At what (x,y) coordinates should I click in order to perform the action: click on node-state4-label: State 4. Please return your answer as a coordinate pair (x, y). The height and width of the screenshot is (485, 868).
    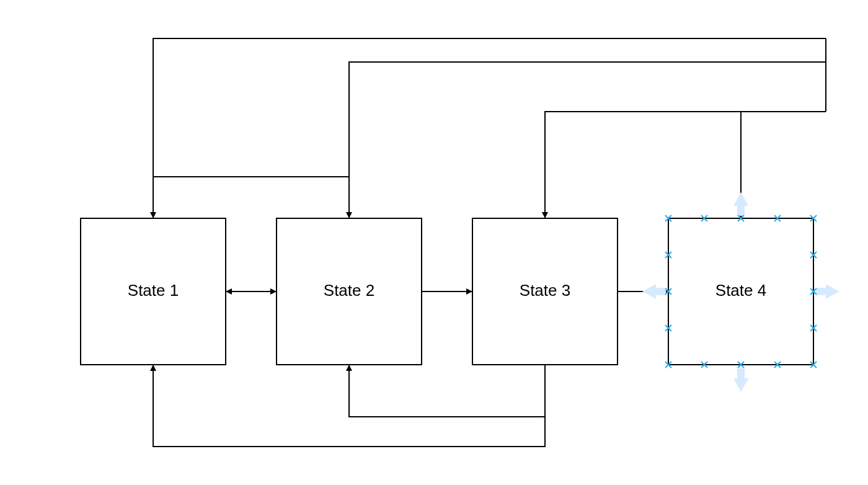
    Looking at the image, I should click on (741, 290).